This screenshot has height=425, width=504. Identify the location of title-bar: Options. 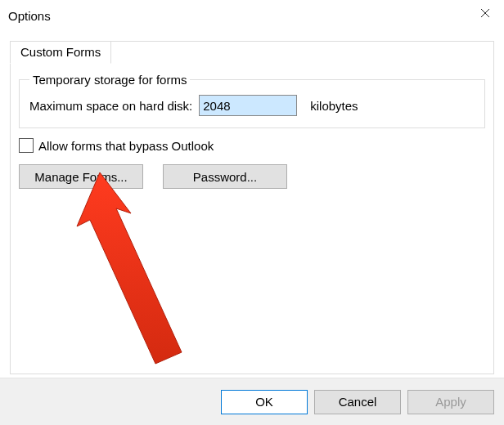
(252, 16).